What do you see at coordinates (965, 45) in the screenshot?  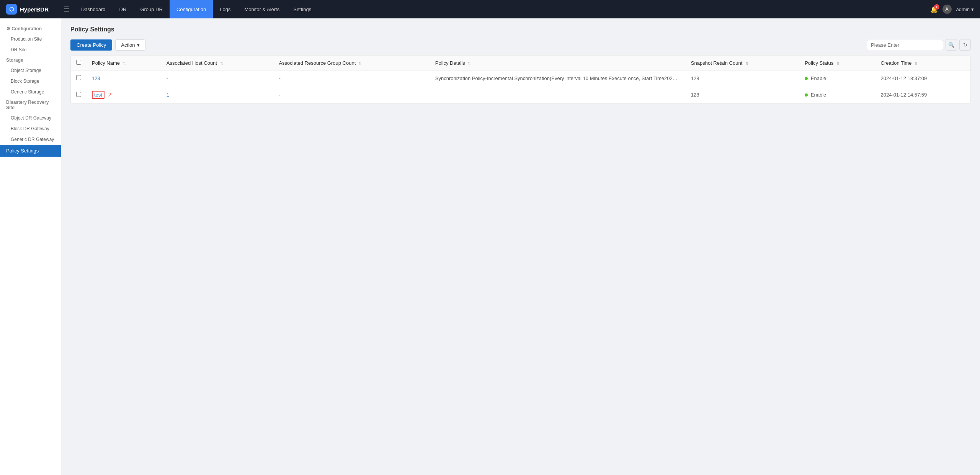 I see `refresh-button: ↻` at bounding box center [965, 45].